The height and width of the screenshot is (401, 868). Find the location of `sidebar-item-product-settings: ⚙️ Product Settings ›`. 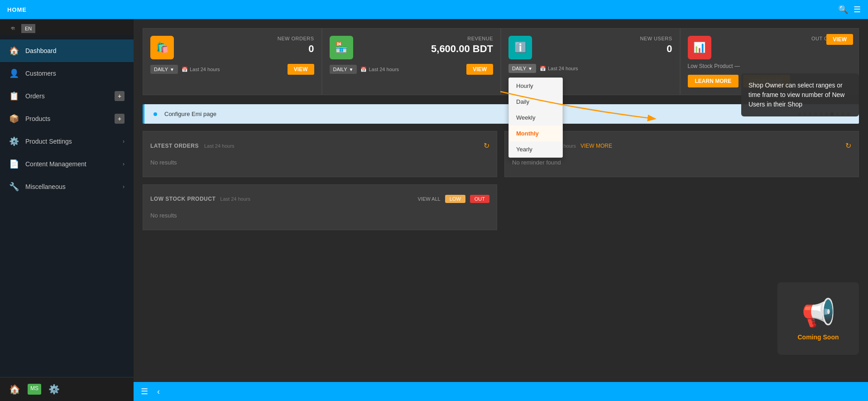

sidebar-item-product-settings: ⚙️ Product Settings › is located at coordinates (67, 141).